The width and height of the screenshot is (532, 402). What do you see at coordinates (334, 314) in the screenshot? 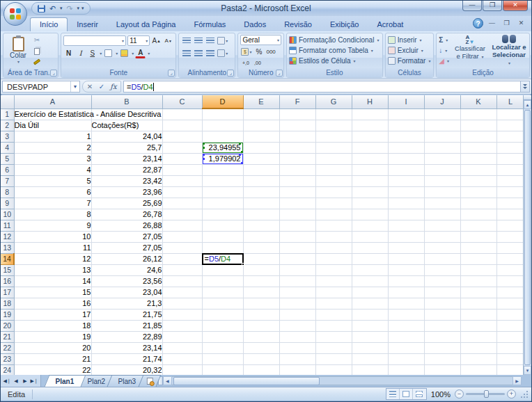
I see `cell-G19` at bounding box center [334, 314].